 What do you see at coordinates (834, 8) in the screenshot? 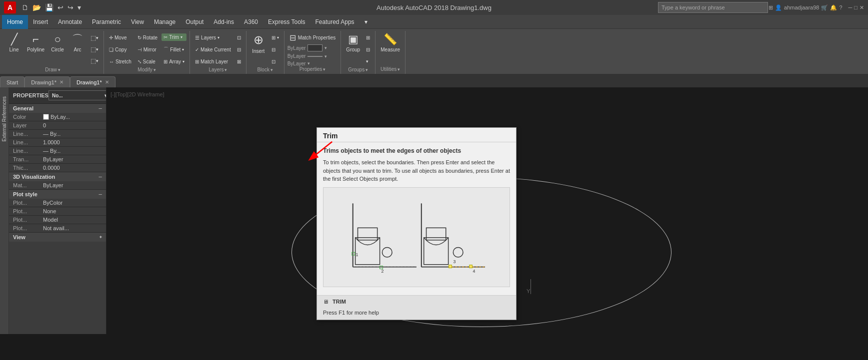
I see `alert-icon: 🔔` at bounding box center [834, 8].